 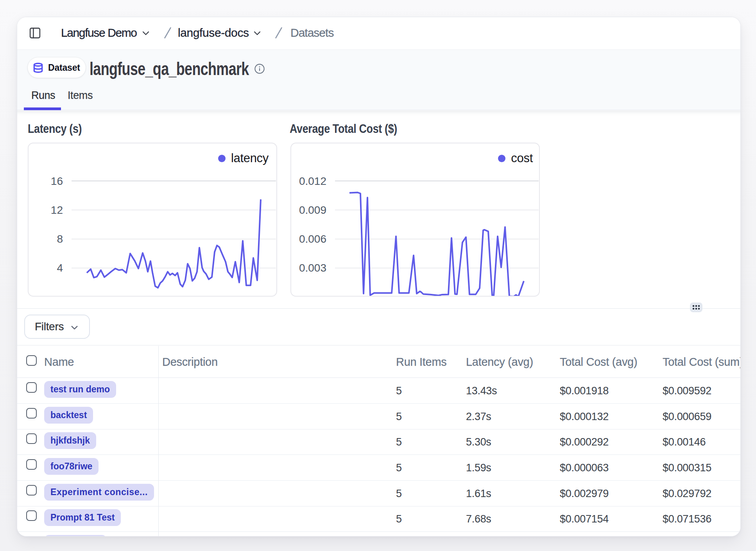 I want to click on svg-text: 4, so click(x=60, y=268).